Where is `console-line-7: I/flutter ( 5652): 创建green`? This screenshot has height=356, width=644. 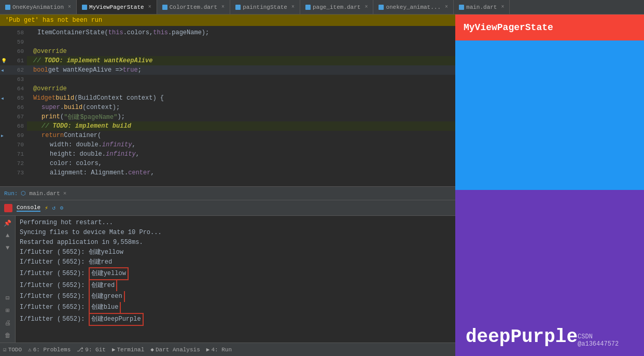 console-line-7: I/flutter ( 5652): 创建green is located at coordinates (235, 297).